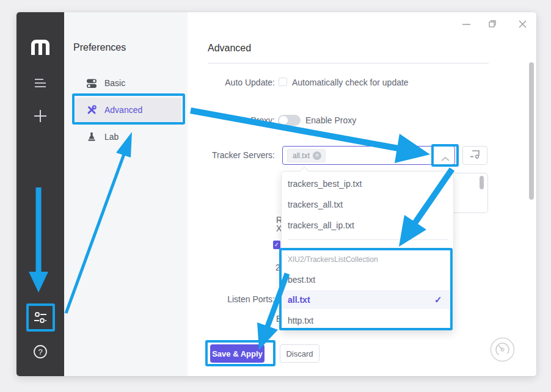 Image resolution: width=551 pixels, height=392 pixels. What do you see at coordinates (348, 64) in the screenshot?
I see `heading-divider` at bounding box center [348, 64].